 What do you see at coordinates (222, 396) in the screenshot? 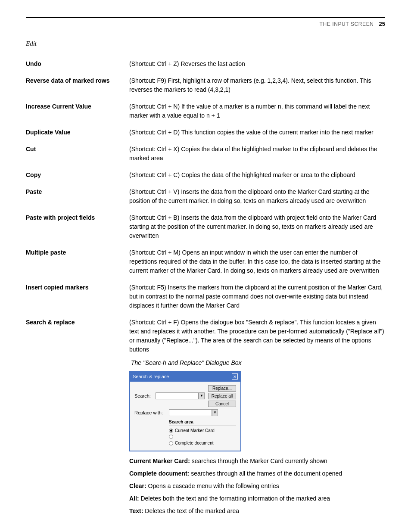
I see `replace-all-button: Replace all` at bounding box center [222, 396].